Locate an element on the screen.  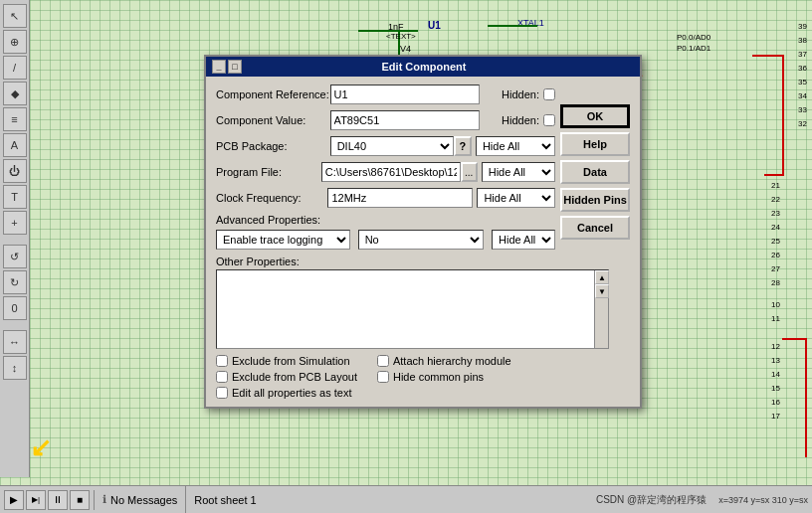
dialog-maximize-btn: □ is located at coordinates (235, 67).